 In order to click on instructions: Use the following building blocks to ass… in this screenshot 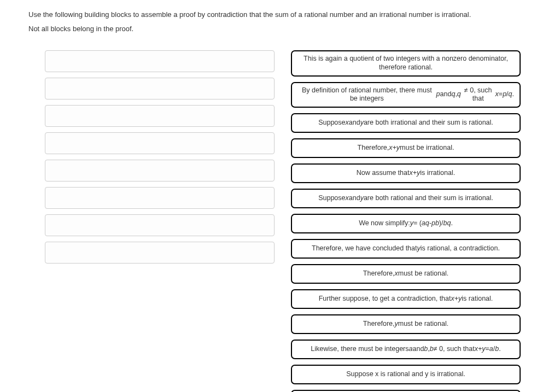, I will do `click(280, 22)`.